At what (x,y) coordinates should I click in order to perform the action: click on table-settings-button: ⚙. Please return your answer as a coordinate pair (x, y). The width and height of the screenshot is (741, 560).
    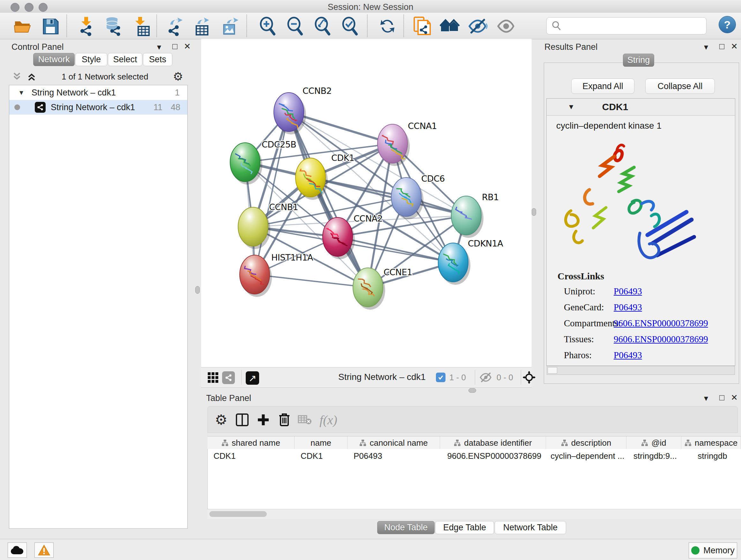
    Looking at the image, I should click on (221, 420).